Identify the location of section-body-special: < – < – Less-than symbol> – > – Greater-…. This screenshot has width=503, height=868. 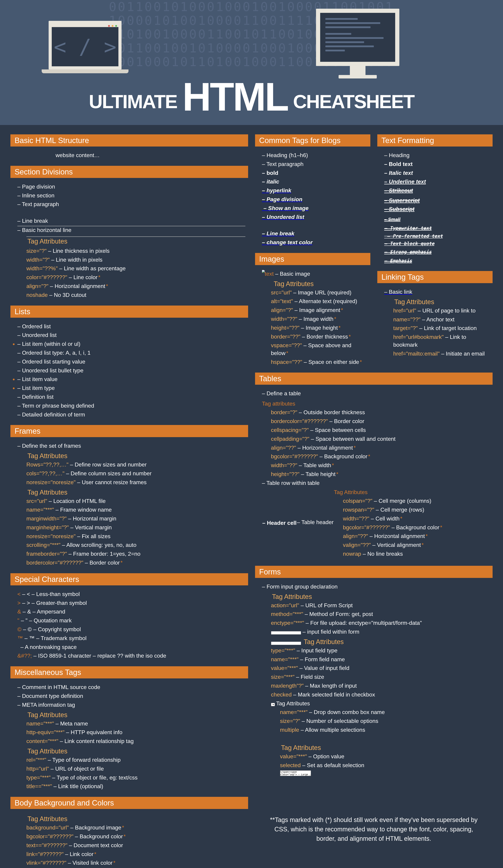
(129, 625).